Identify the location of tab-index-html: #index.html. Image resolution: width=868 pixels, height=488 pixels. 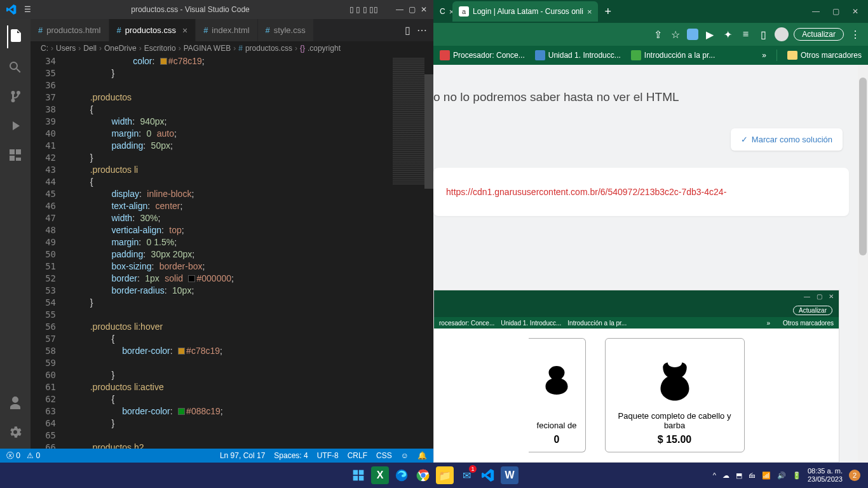
(226, 30).